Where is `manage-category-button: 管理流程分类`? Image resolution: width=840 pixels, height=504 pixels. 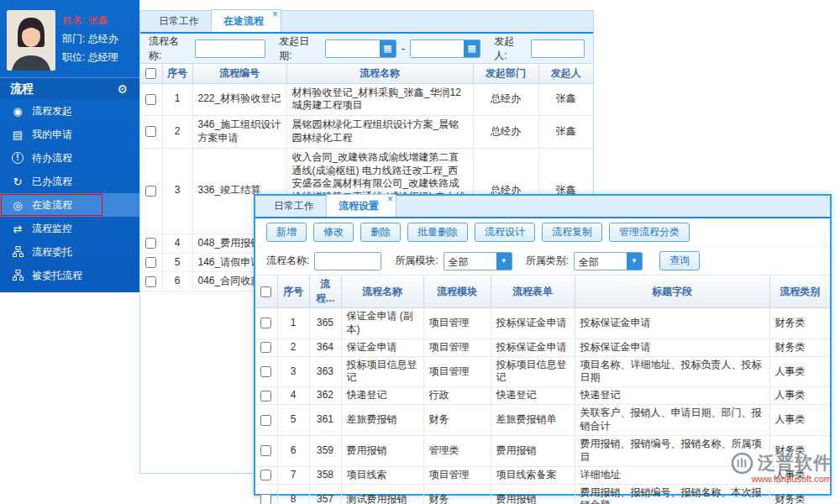 manage-category-button: 管理流程分类 is located at coordinates (649, 232).